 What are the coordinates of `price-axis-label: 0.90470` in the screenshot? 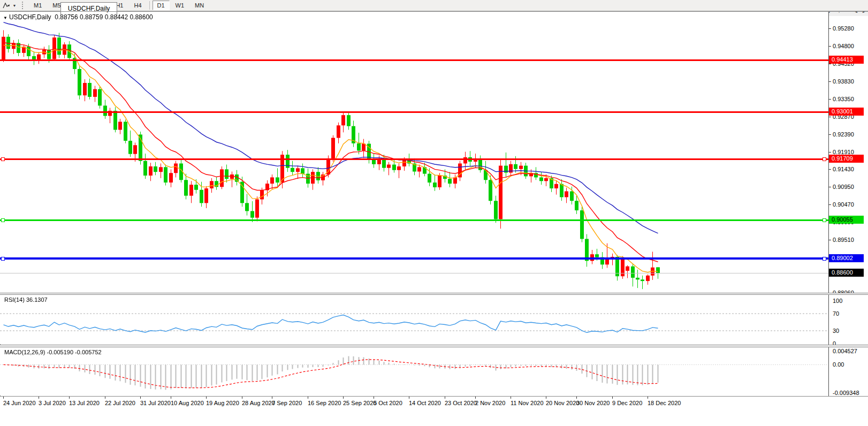 It's located at (843, 204).